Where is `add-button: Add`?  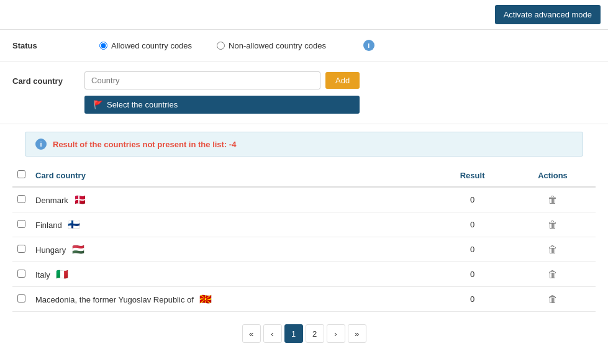 add-button: Add is located at coordinates (343, 81).